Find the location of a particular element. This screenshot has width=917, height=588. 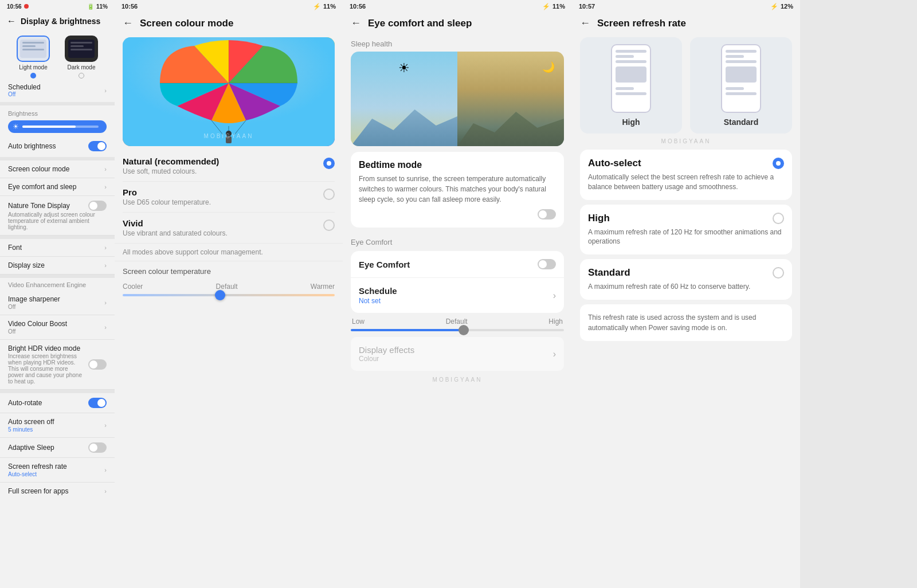

eye-comfort-card: Eye Comfort Schedule Not set › is located at coordinates (457, 282).